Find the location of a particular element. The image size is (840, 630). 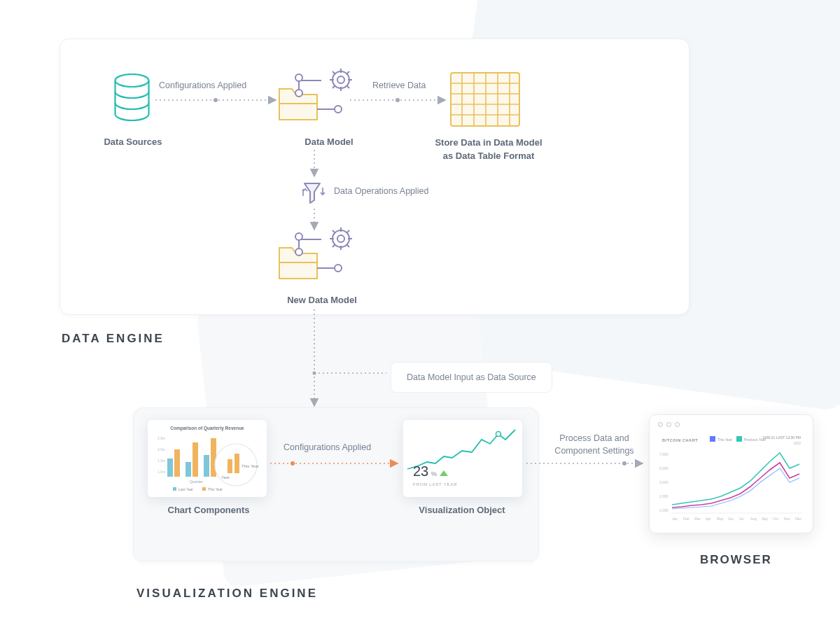

svg-text: 1.5m is located at coordinates (161, 461).